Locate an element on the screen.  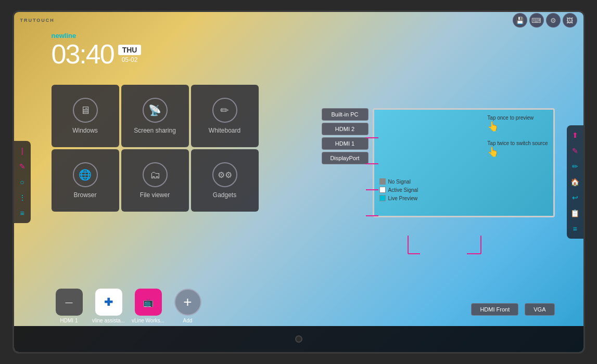
vline-assistant-icon: ✚ is located at coordinates (109, 302).